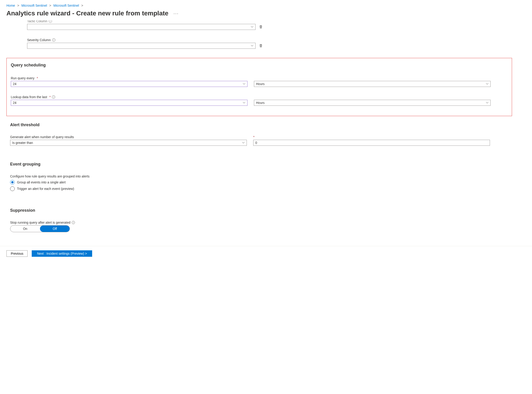  What do you see at coordinates (372, 143) in the screenshot?
I see `threshold-value-input: 0` at bounding box center [372, 143].